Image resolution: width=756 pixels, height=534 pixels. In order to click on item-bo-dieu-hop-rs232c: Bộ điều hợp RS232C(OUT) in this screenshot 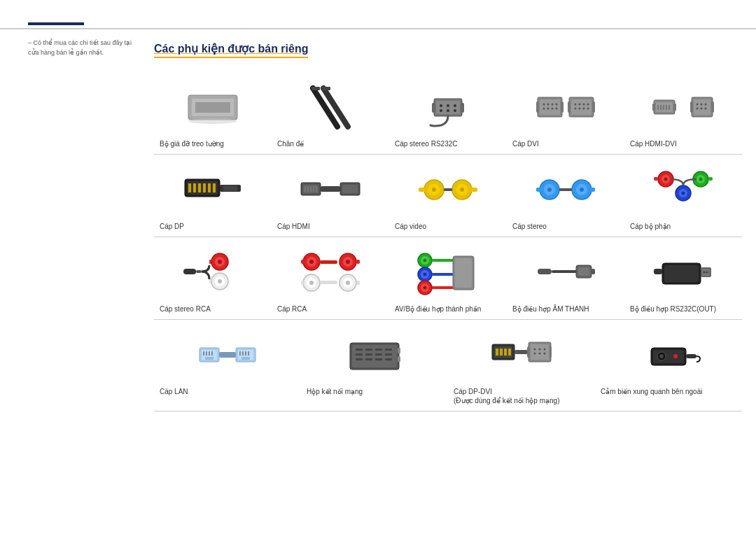, I will do `click(683, 279)`.